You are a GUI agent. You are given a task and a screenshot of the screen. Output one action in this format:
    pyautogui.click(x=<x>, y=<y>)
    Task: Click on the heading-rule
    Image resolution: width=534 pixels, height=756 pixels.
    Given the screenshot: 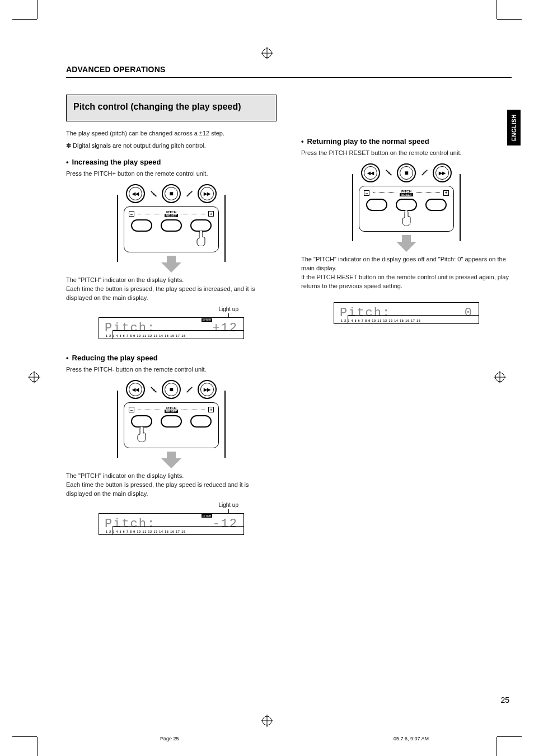 What is the action you would take?
    pyautogui.click(x=289, y=77)
    